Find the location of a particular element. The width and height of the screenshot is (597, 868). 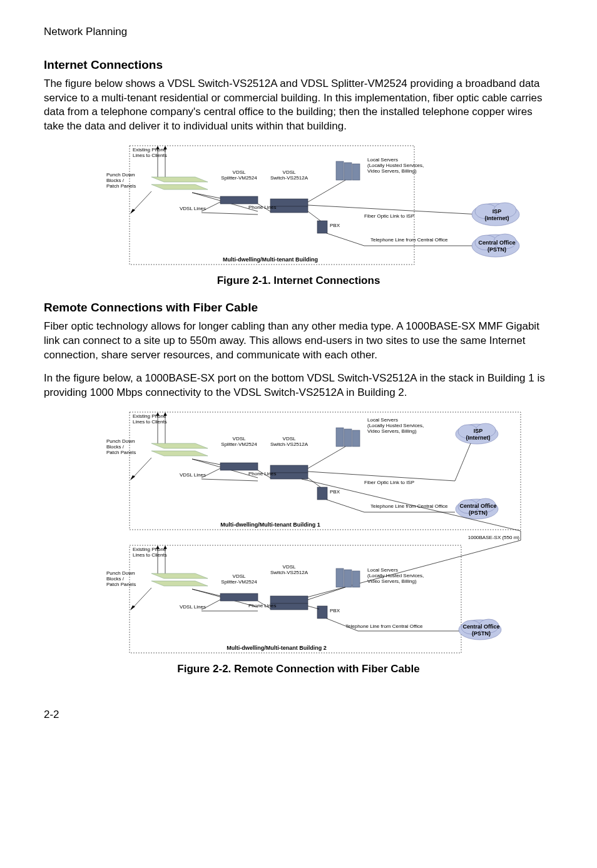

lbl-pbx: PBX is located at coordinates (335, 225).